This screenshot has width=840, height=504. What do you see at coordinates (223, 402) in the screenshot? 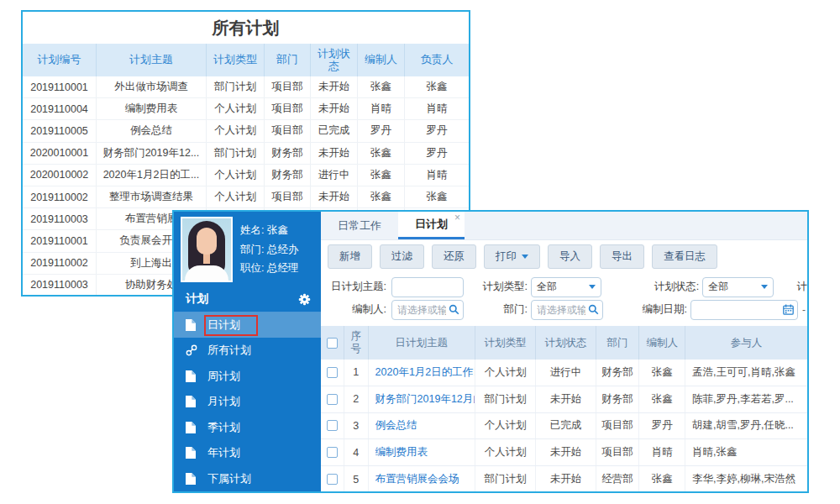
I see `sidebar-item-label: 月计划` at bounding box center [223, 402].